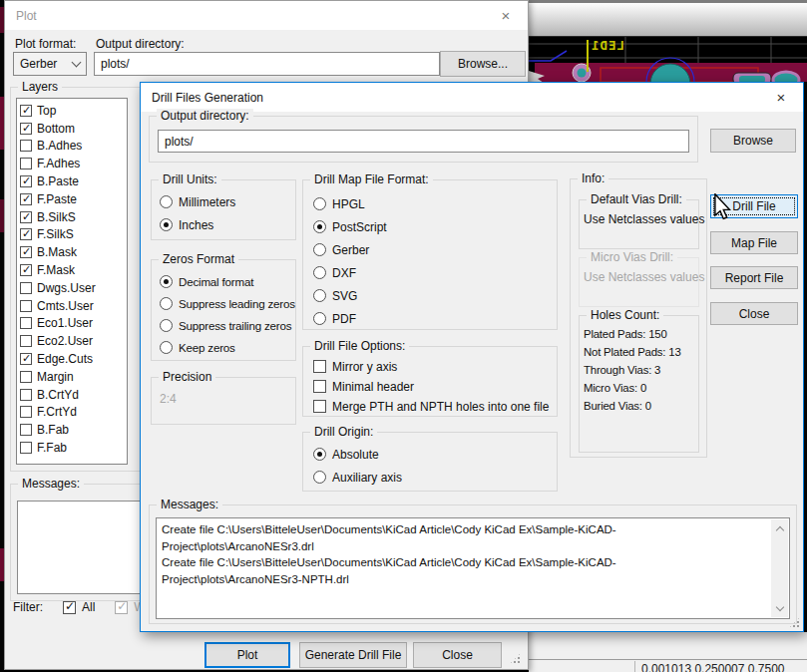 Image resolution: width=807 pixels, height=672 pixels. Describe the element at coordinates (267, 64) in the screenshot. I see `output-directory-input: plots/` at that location.